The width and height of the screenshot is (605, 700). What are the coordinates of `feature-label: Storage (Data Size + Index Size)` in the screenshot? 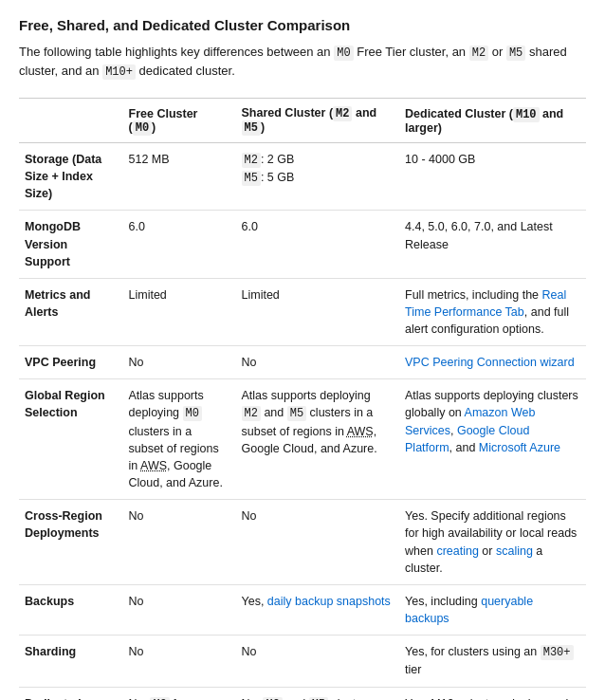 It's located at (71, 176).